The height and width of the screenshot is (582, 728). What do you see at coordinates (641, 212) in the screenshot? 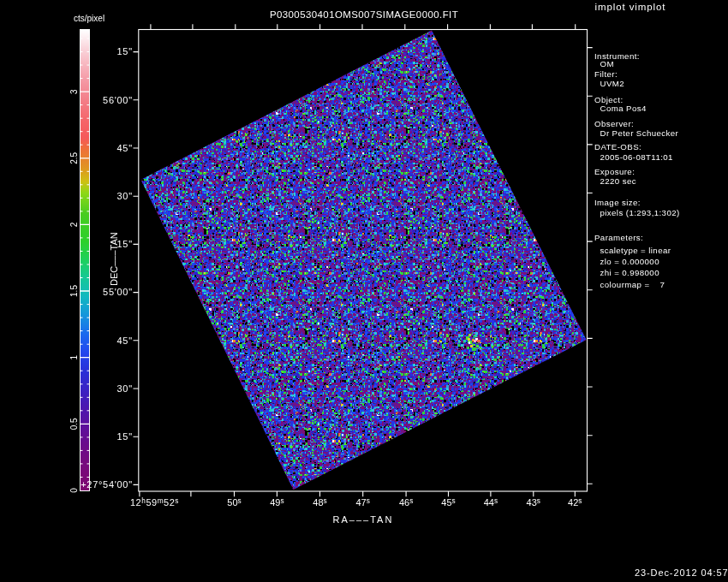
I see `svg-text: pixels (1:293,1:302)` at bounding box center [641, 212].